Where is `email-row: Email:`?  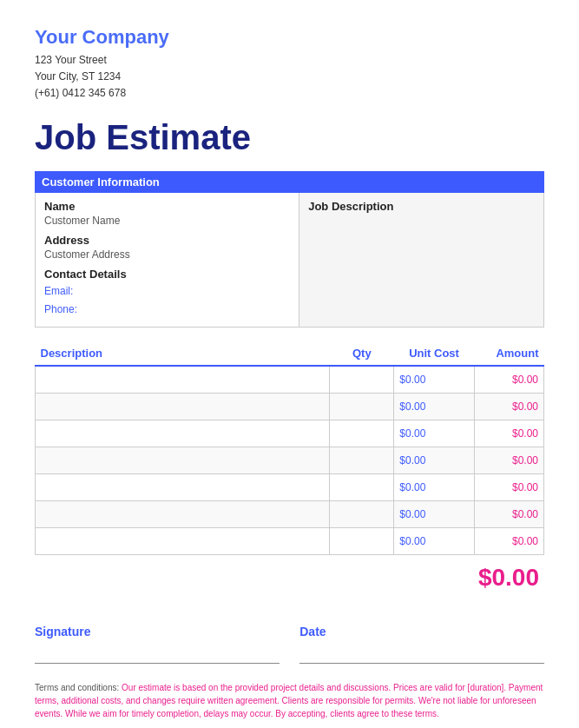 email-row: Email: is located at coordinates (167, 292).